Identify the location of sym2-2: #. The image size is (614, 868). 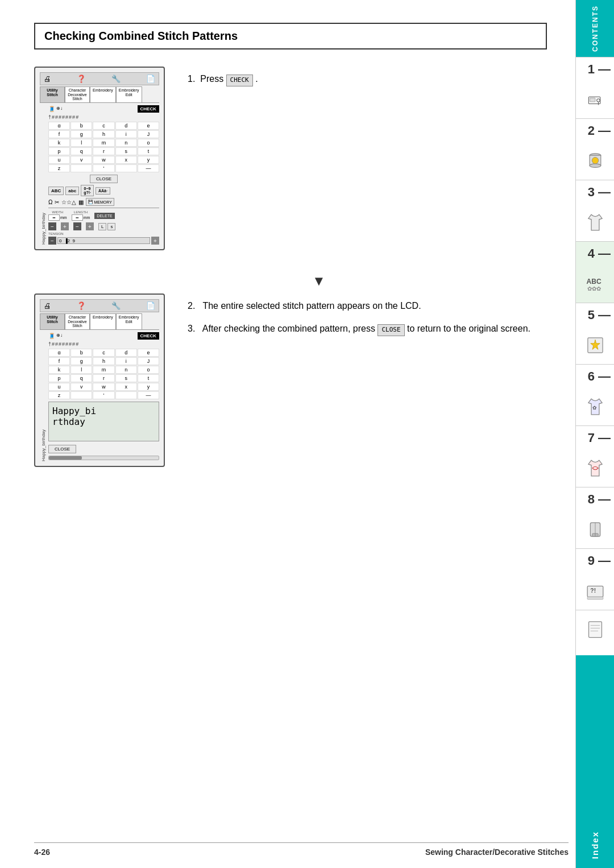
(53, 344).